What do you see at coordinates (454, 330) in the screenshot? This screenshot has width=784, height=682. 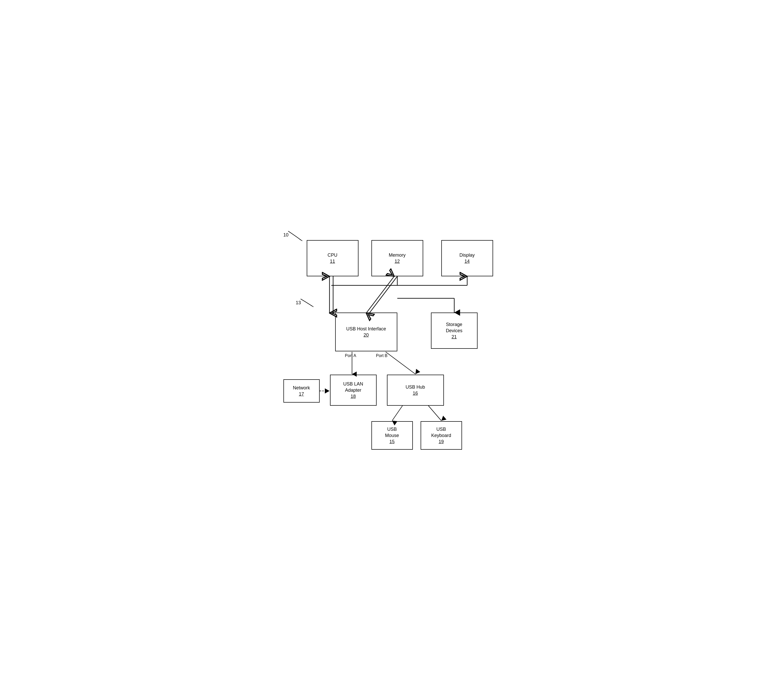 I see `storage-box: Storage Devices 21` at bounding box center [454, 330].